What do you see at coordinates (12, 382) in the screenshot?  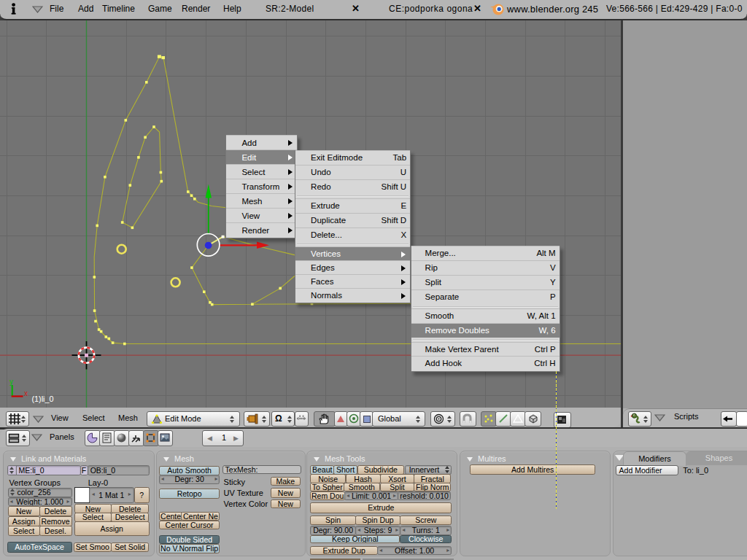 I see `svg-text: y` at bounding box center [12, 382].